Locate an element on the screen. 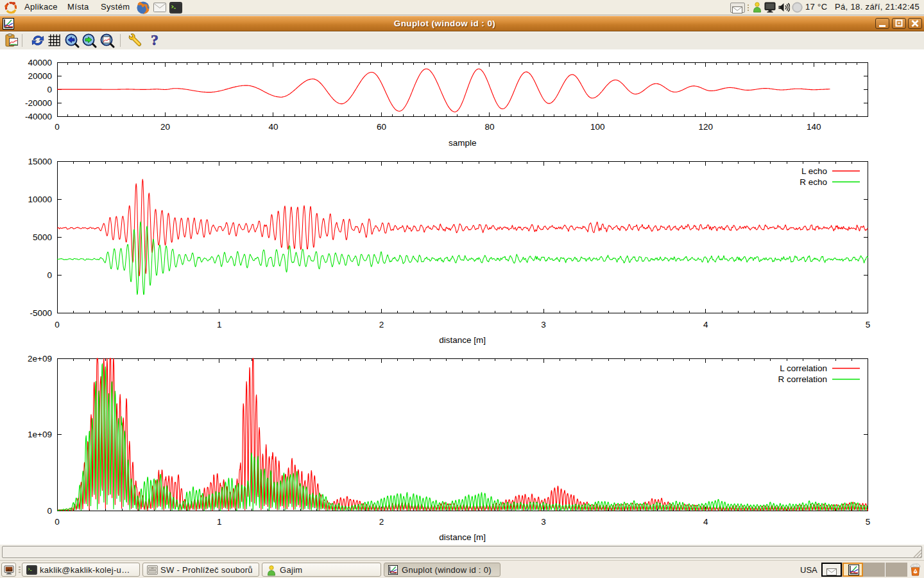 The image size is (924, 578). svg-text: -40000 is located at coordinates (38, 117).